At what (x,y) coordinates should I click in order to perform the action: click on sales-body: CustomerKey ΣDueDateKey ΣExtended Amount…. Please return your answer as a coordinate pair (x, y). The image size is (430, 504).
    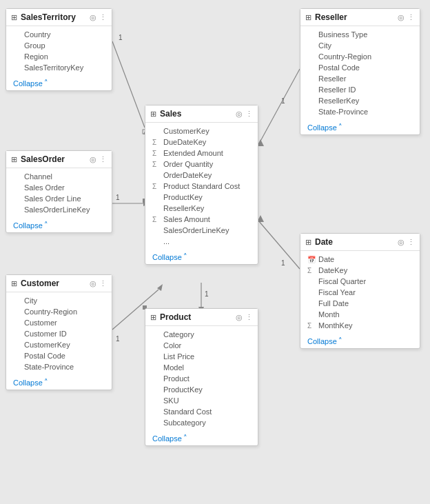
    Looking at the image, I should click on (201, 186).